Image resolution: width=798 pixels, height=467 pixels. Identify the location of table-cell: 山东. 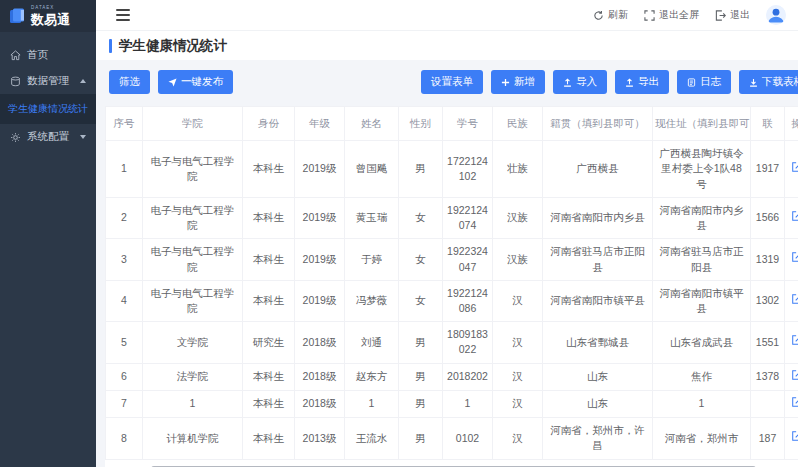
(598, 404).